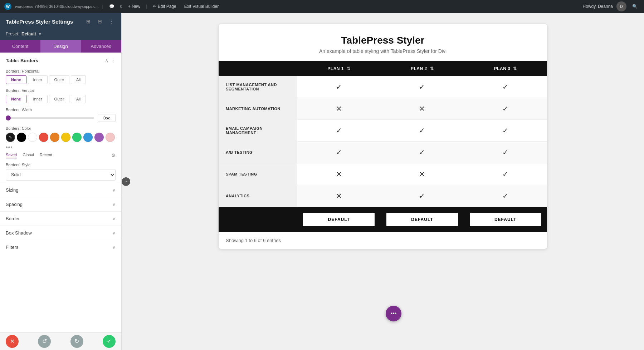 Image resolution: width=644 pixels, height=350 pixels. What do you see at coordinates (88, 137) in the screenshot?
I see `color-blue` at bounding box center [88, 137].